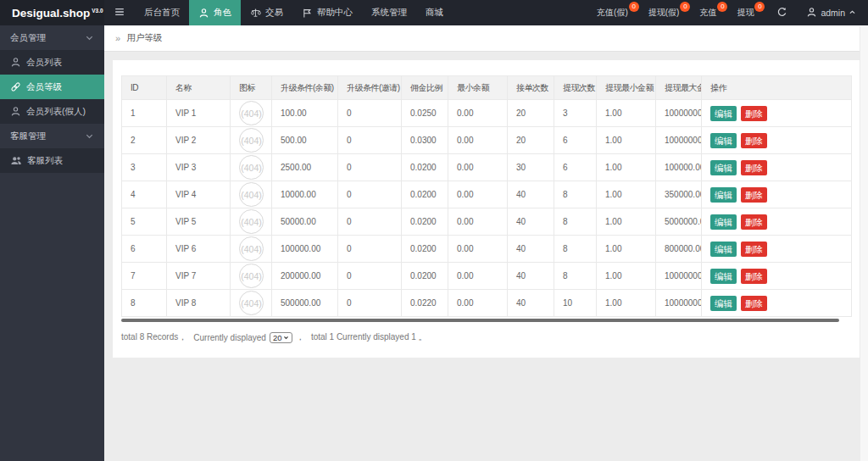 The width and height of the screenshot is (868, 461). Describe the element at coordinates (51, 14) in the screenshot. I see `logo-text: Desigual.shop` at that location.